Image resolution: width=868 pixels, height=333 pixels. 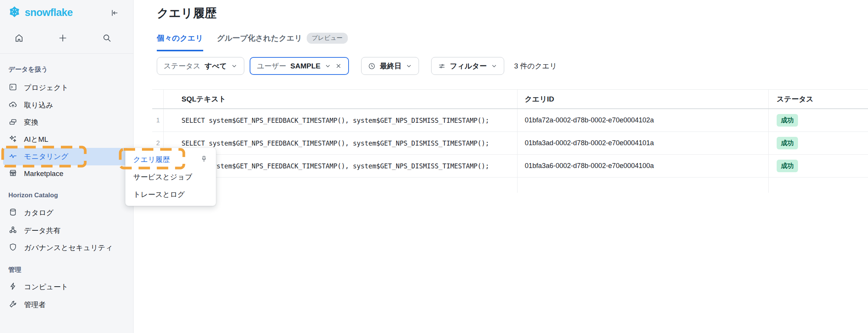 What do you see at coordinates (107, 38) in the screenshot?
I see `search-icon` at bounding box center [107, 38].